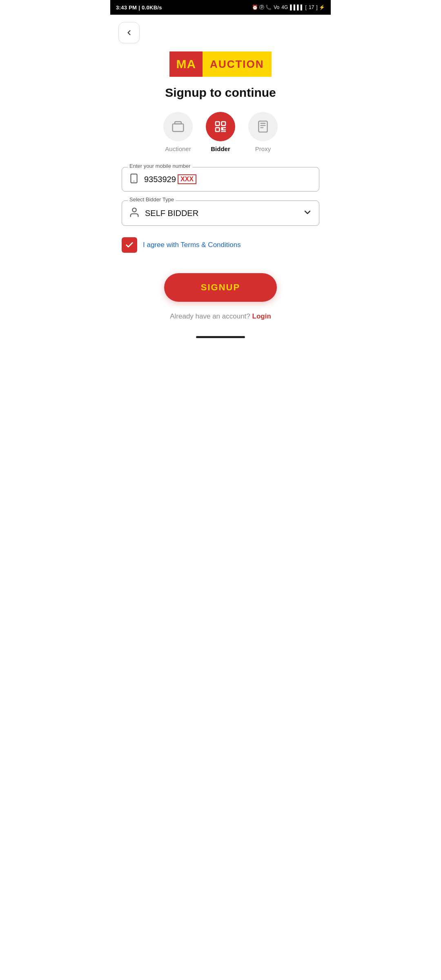 The width and height of the screenshot is (441, 980). I want to click on terms-text: I agree with Terms & Conditions, so click(192, 245).